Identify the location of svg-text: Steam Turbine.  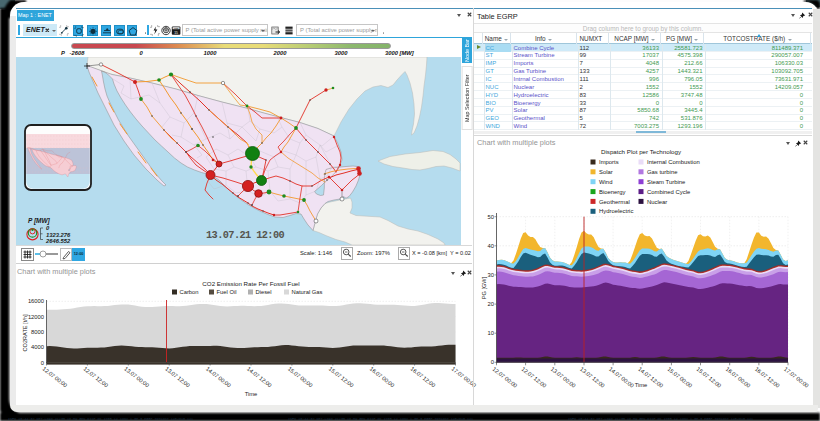
(666, 182).